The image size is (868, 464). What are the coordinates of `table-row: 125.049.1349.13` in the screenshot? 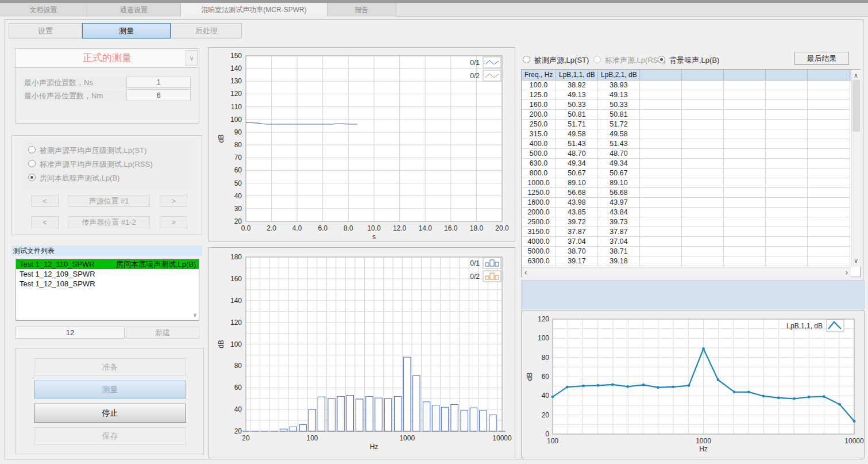 It's located at (686, 95).